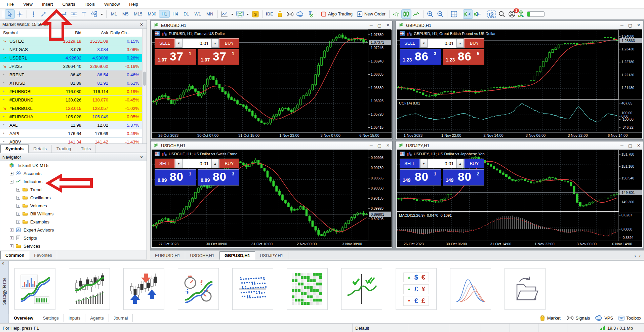 The height and width of the screenshot is (332, 644). I want to click on market-button: Market, so click(550, 318).